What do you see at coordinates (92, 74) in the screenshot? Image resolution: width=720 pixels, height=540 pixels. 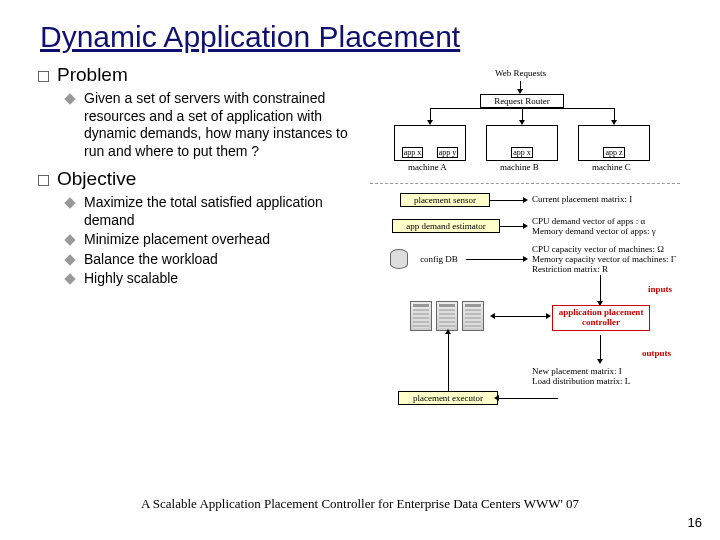 I see `heading-text: Problem` at bounding box center [92, 74].